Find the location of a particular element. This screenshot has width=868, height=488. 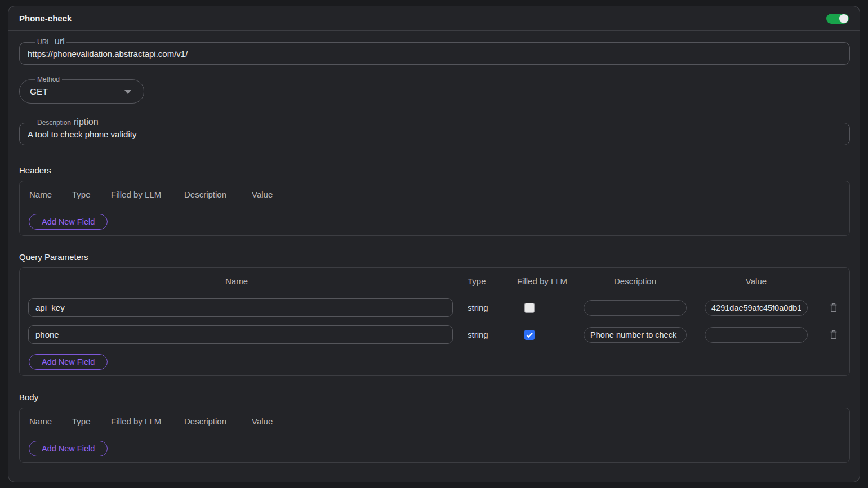

headers-section-title: Headers is located at coordinates (434, 171).